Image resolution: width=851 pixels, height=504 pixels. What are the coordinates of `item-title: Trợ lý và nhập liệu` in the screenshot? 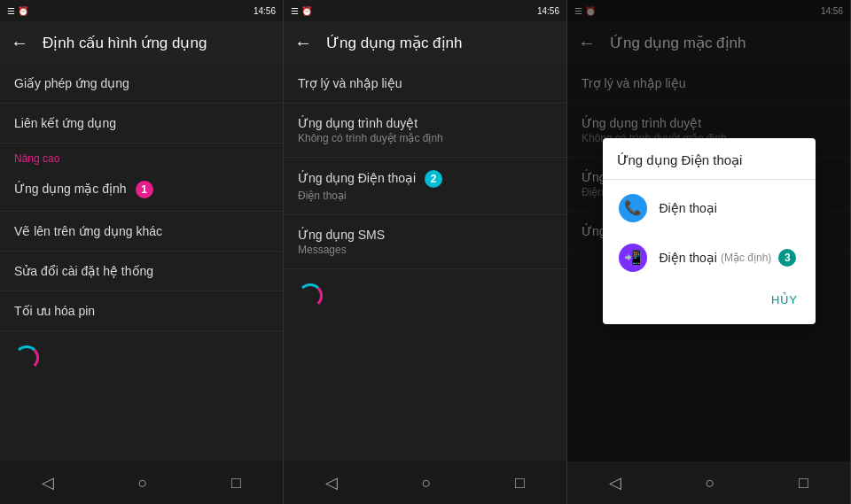 It's located at (426, 83).